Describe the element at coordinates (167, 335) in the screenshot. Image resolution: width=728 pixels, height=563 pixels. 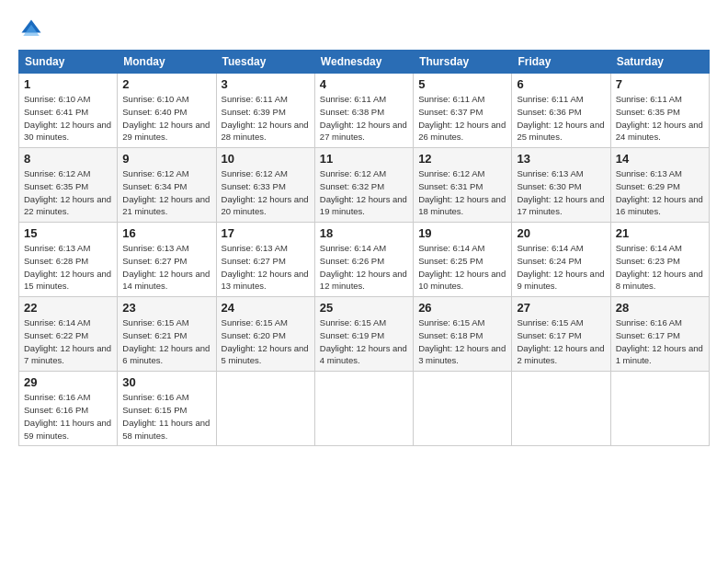
I see `calendar-cell: 23Sunrise: 6:15 AMSunset: 6:21 PMDayligh…` at that location.